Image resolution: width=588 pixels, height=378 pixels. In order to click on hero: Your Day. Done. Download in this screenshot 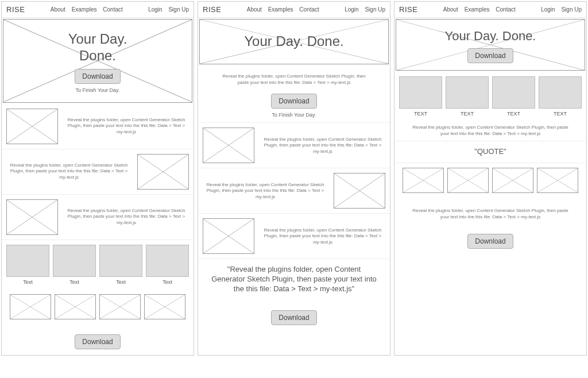, I will do `click(490, 45)`.